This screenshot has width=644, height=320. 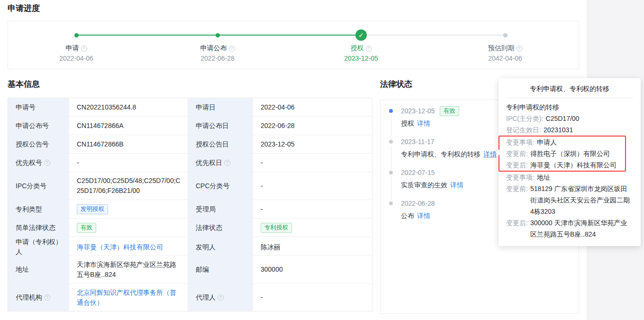 I want to click on row-label: 邮编, so click(x=220, y=269).